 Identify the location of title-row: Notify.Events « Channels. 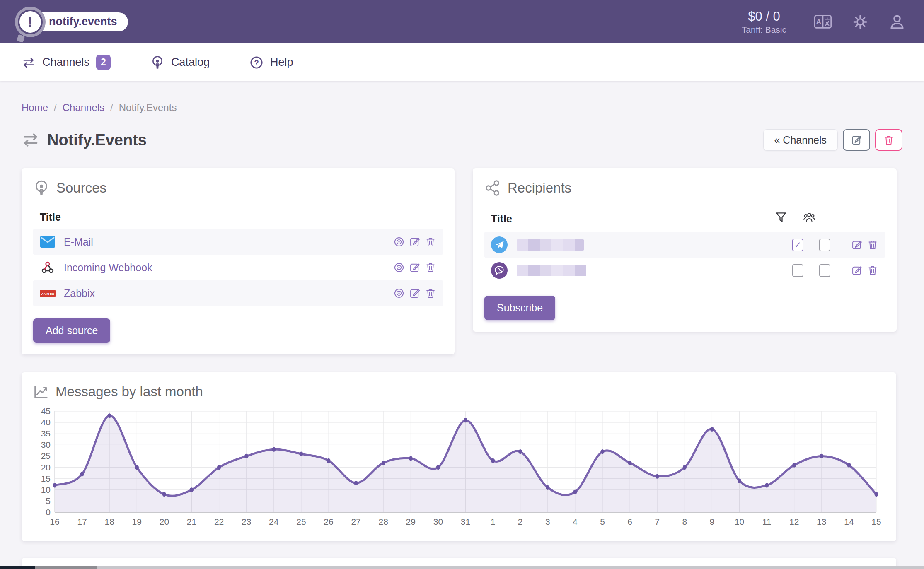
(462, 140).